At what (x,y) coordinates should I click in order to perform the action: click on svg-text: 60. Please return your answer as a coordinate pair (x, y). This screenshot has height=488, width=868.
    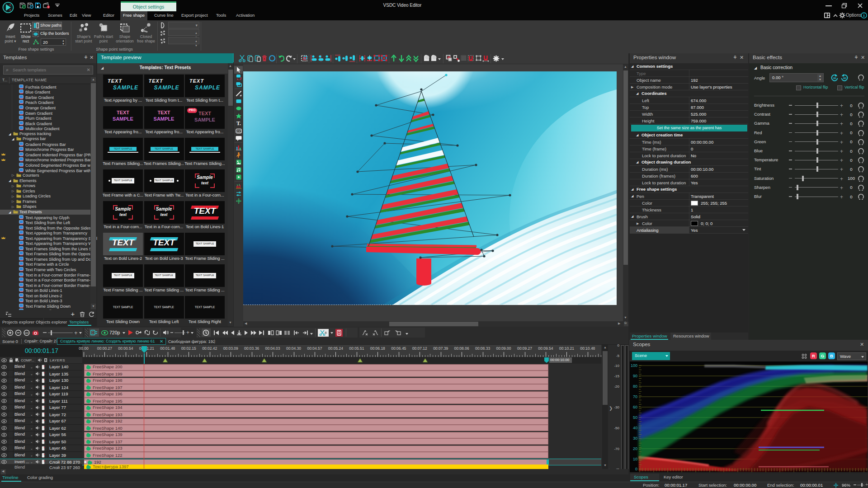
    Looking at the image, I should click on (635, 407).